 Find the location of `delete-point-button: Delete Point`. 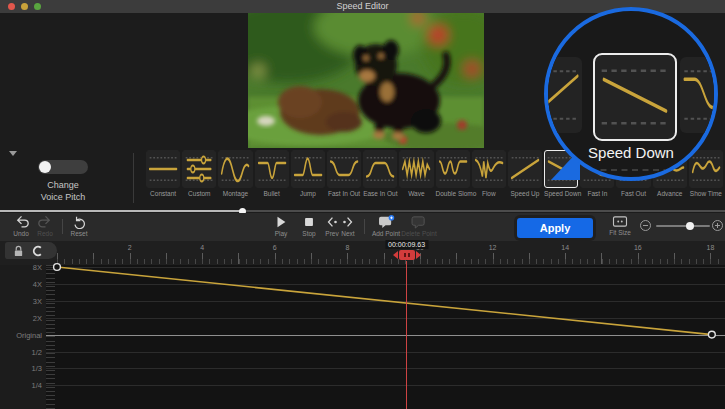

delete-point-button: Delete Point is located at coordinates (419, 226).